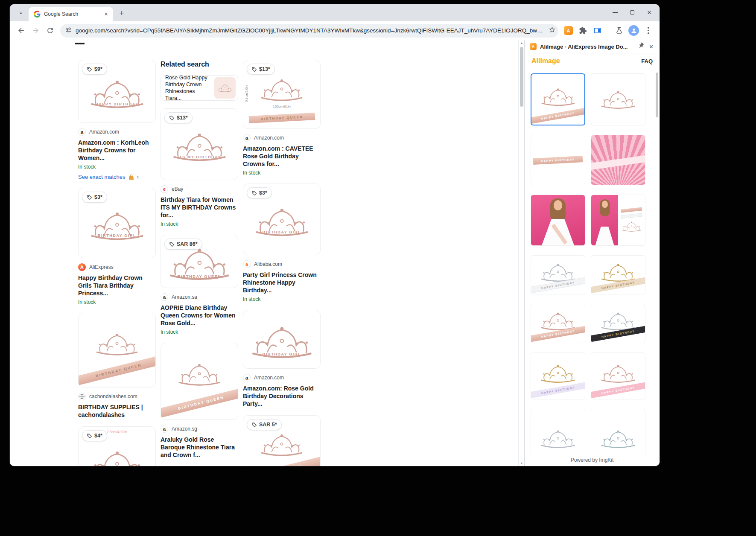 The width and height of the screenshot is (756, 536). I want to click on content-edge-marker, so click(80, 44).